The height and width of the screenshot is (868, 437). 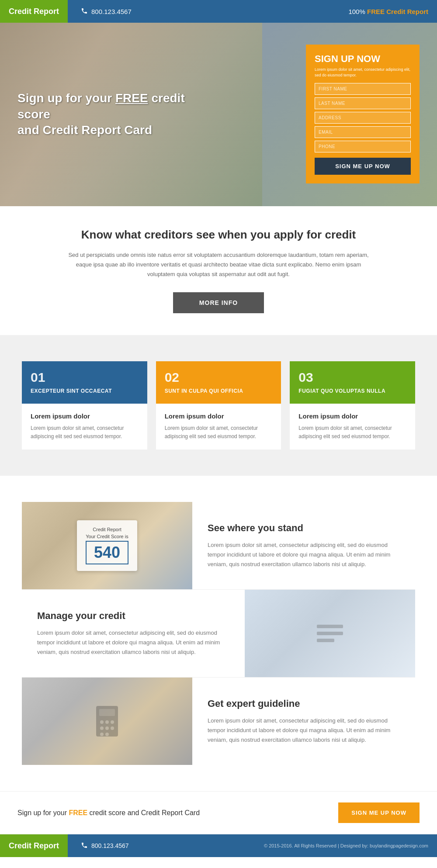 I want to click on credit-score-sub-label: Your Credit Score is, so click(x=107, y=536).